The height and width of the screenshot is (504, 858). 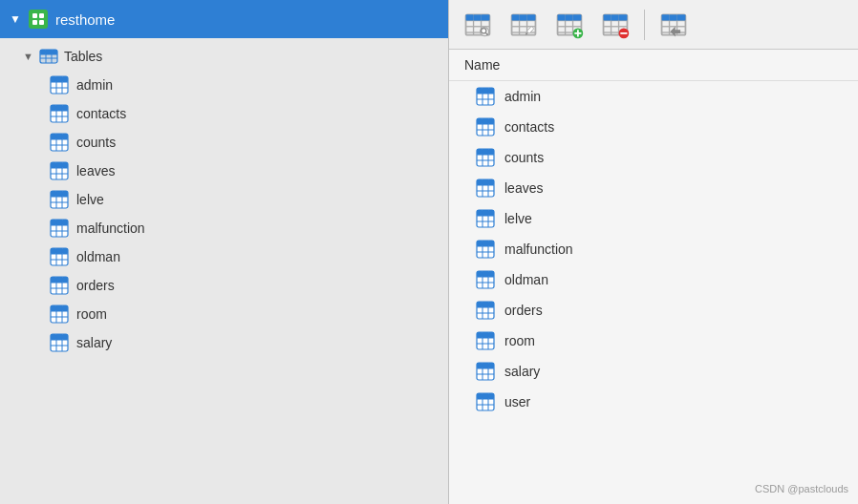 What do you see at coordinates (654, 96) in the screenshot?
I see `right-table-item: admin` at bounding box center [654, 96].